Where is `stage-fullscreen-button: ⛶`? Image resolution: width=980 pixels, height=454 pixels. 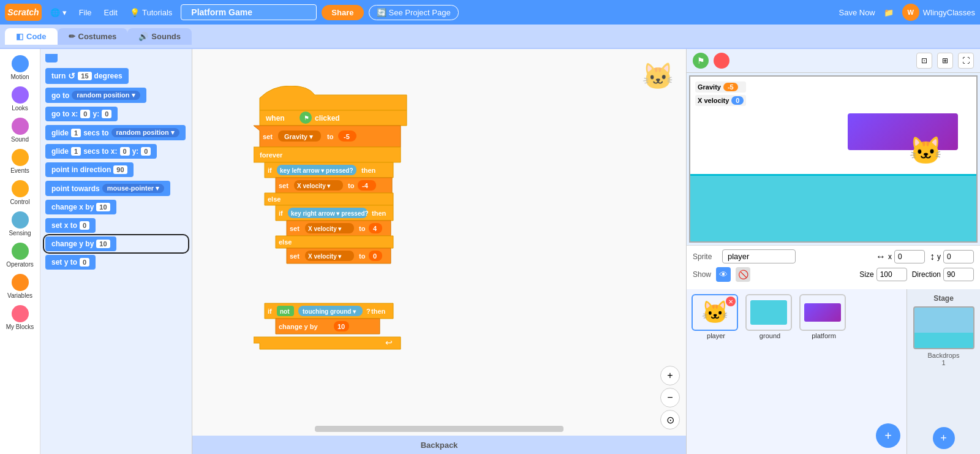
stage-fullscreen-button: ⛶ is located at coordinates (966, 61).